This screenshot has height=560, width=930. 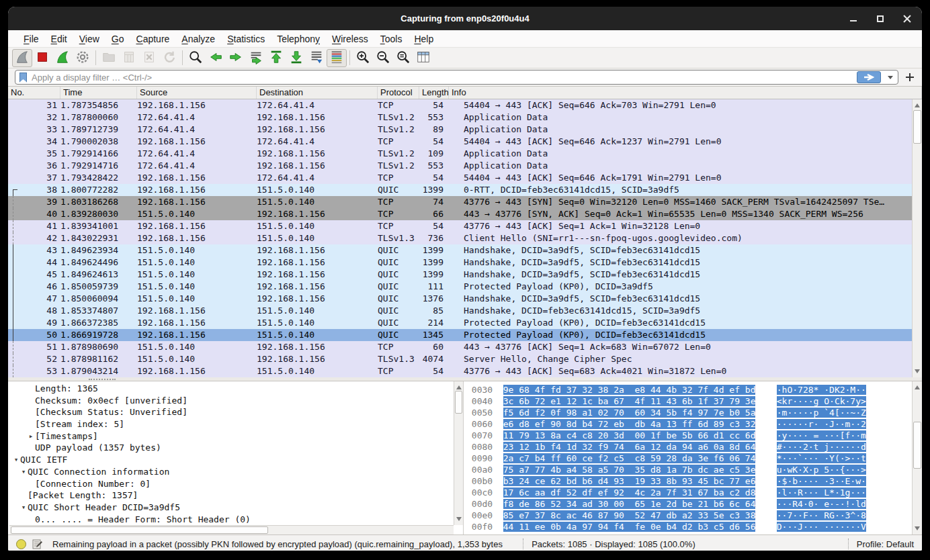 What do you see at coordinates (129, 58) in the screenshot?
I see `file-save-button` at bounding box center [129, 58].